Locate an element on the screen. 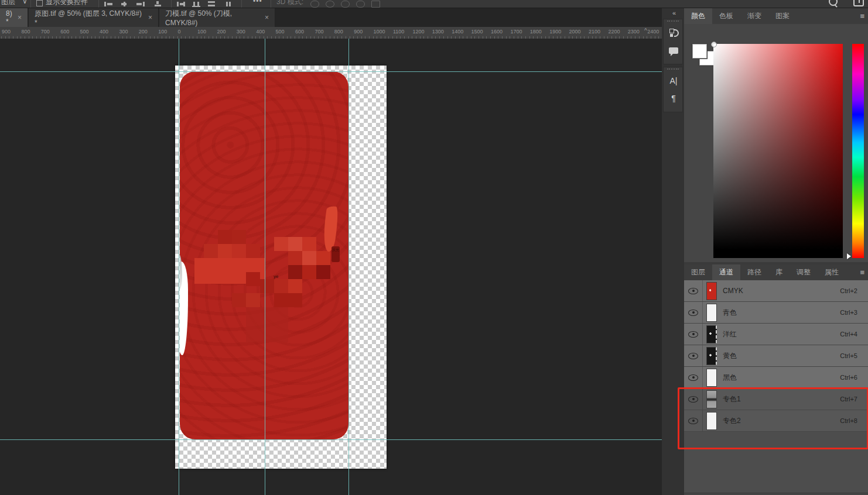  workspace-switcher-icon is located at coordinates (859, 4).